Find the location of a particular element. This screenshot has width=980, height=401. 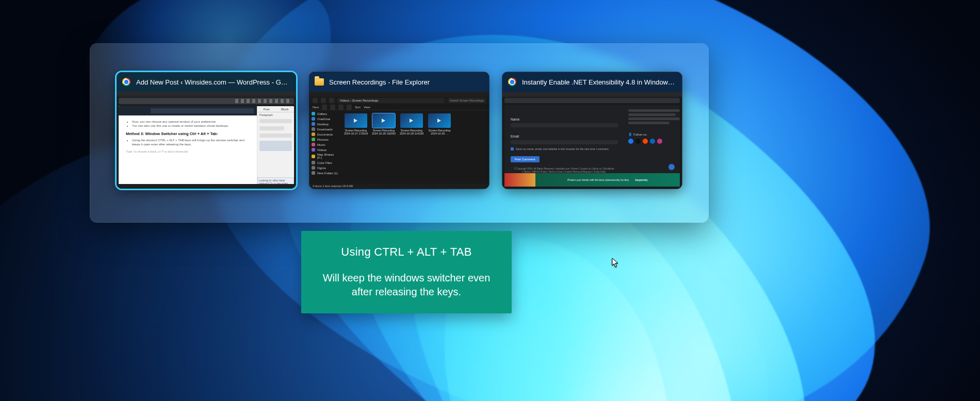

switcher-window-article: Instantly Enable .NET Extensibility 4.8 … is located at coordinates (592, 130).